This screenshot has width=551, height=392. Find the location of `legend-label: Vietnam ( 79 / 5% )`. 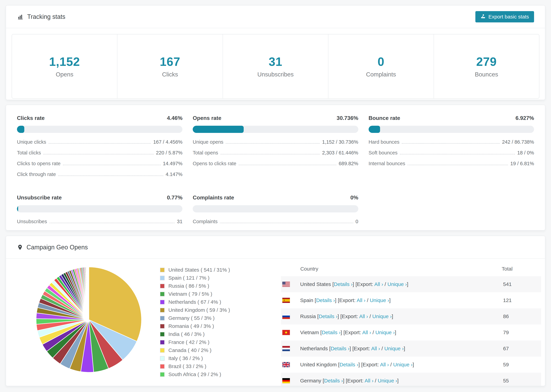

legend-label: Vietnam ( 79 / 5% ) is located at coordinates (190, 294).